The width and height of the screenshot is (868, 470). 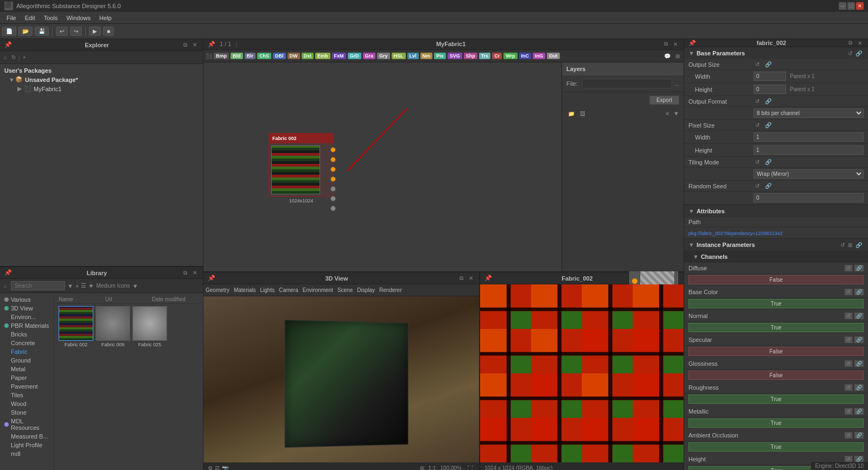 I want to click on node-btn-gry: Gry, so click(x=384, y=56).